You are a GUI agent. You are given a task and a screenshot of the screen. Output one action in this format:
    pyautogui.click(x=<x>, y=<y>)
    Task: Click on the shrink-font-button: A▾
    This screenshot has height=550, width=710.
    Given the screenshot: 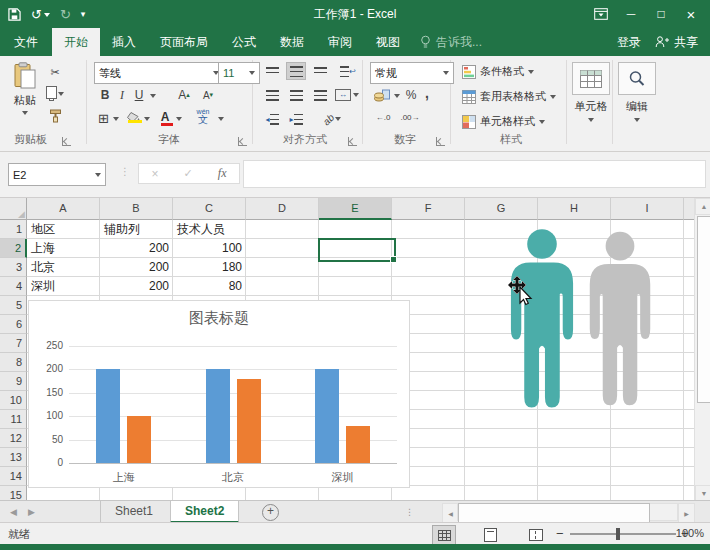 What is the action you would take?
    pyautogui.click(x=208, y=95)
    